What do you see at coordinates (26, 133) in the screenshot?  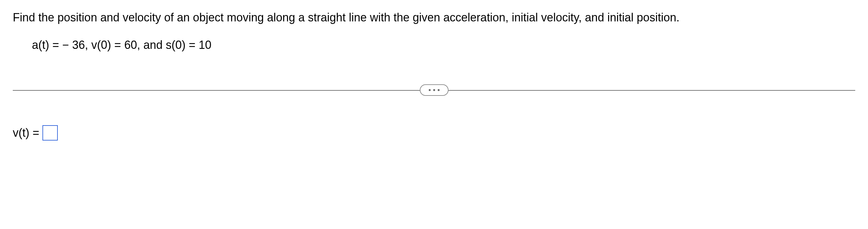 I see `answer-label: v(t) =` at bounding box center [26, 133].